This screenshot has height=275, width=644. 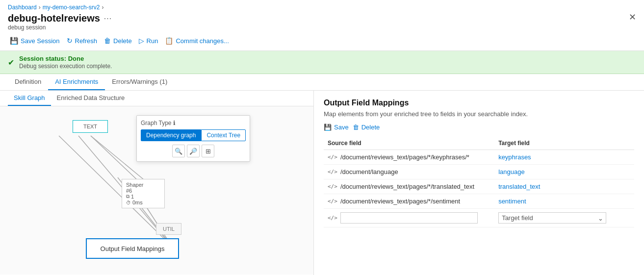 I want to click on close-button: ✕, so click(x=633, y=17).